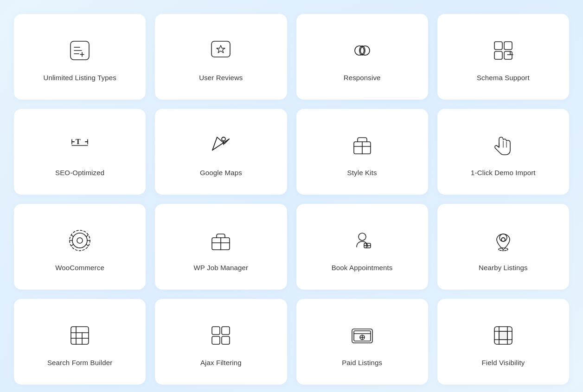 Image resolution: width=583 pixels, height=392 pixels. What do you see at coordinates (80, 247) in the screenshot?
I see `card-woocommerce: WooCommerce` at bounding box center [80, 247].